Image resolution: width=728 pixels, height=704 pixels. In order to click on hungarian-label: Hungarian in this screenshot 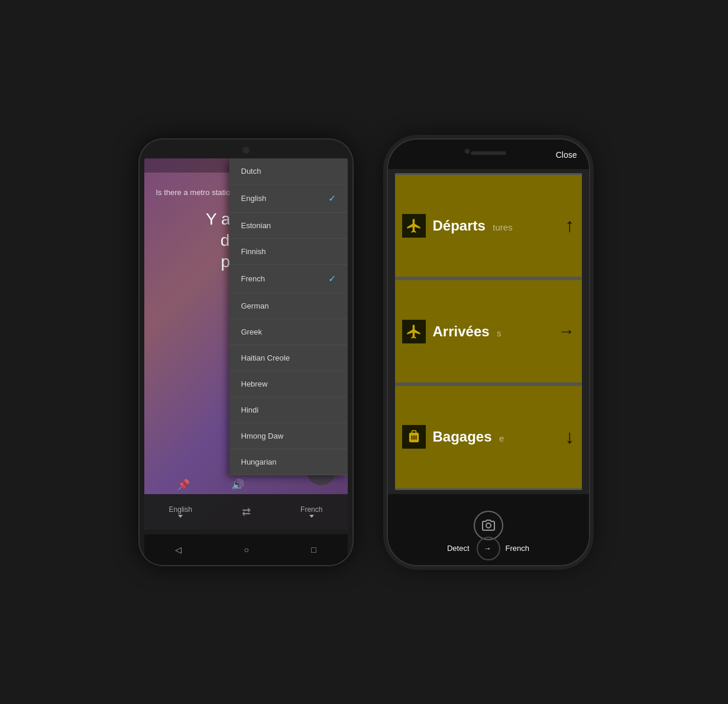, I will do `click(259, 462)`.